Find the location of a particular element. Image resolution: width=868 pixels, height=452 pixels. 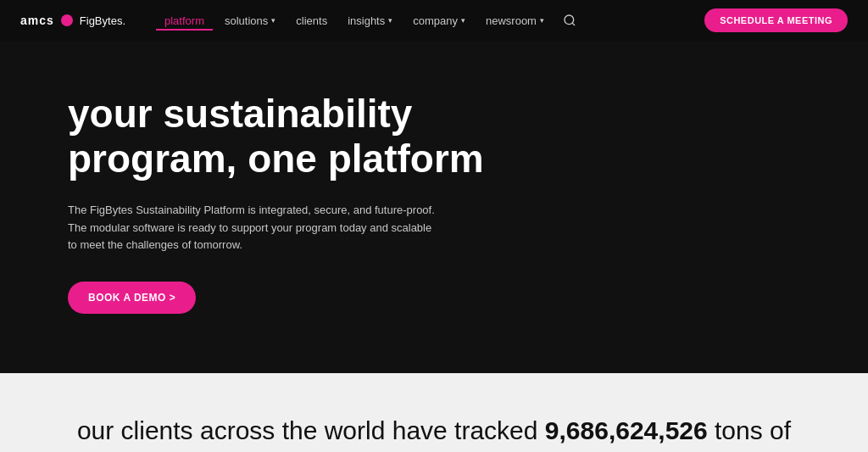

nav-item-insights: insights ▾ is located at coordinates (370, 20).